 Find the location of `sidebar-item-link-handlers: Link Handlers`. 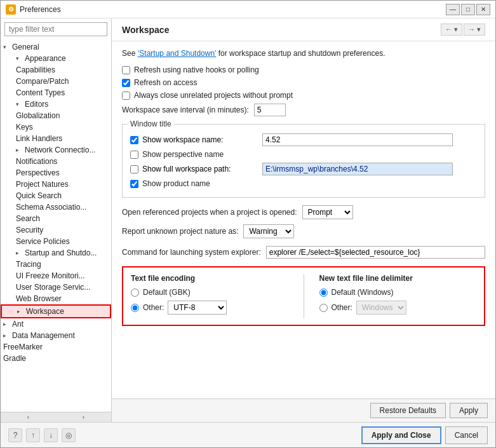

sidebar-item-link-handlers: Link Handlers is located at coordinates (56, 139).